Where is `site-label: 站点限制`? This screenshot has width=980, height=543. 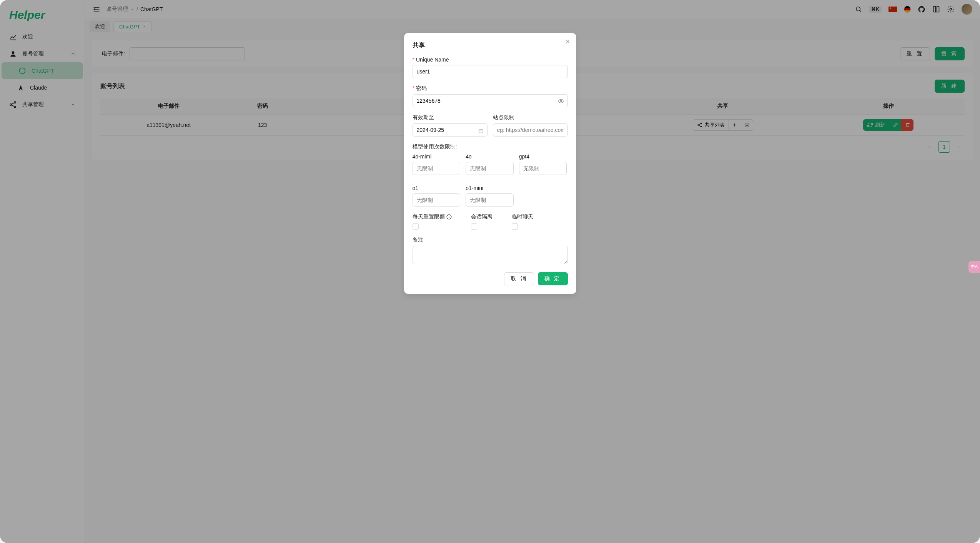 site-label: 站点限制 is located at coordinates (531, 118).